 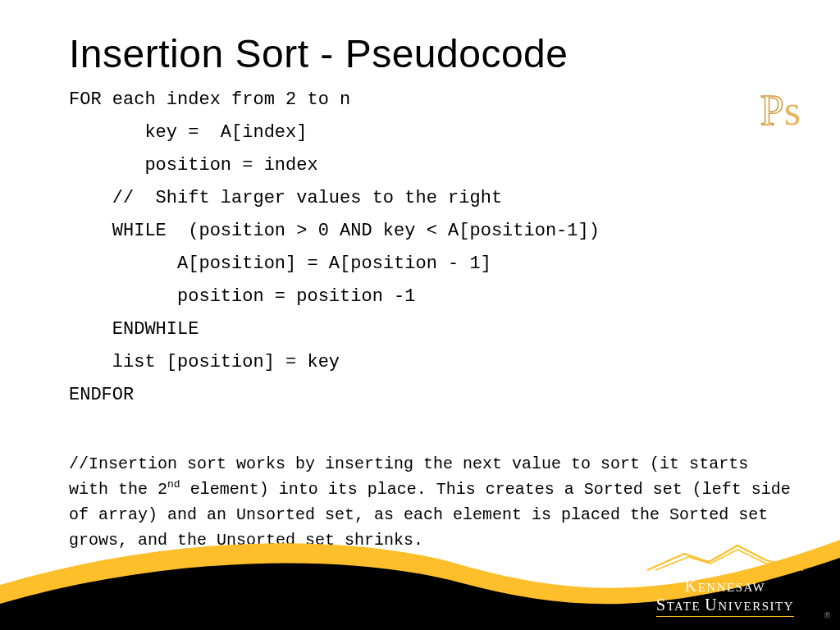 I want to click on code-line: key = A[index], so click(x=430, y=133).